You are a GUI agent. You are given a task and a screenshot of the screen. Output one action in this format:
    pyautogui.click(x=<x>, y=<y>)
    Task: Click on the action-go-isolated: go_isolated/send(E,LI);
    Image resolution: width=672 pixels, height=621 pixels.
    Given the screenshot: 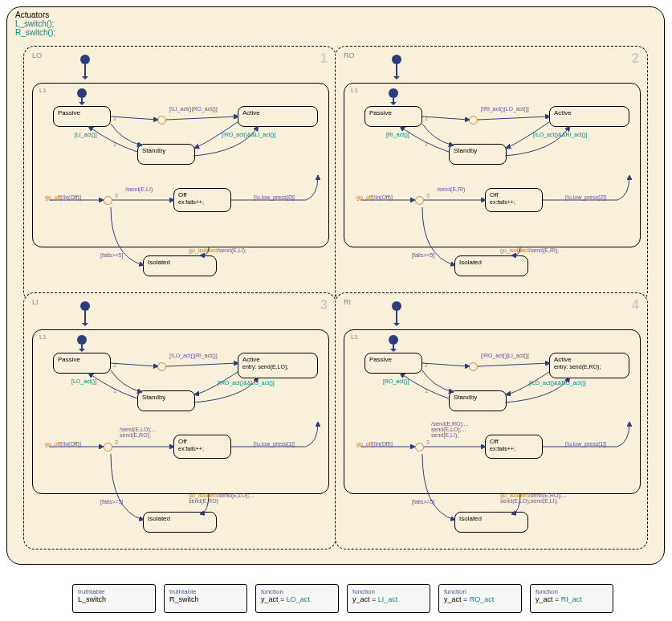 What is the action you would take?
    pyautogui.click(x=218, y=251)
    